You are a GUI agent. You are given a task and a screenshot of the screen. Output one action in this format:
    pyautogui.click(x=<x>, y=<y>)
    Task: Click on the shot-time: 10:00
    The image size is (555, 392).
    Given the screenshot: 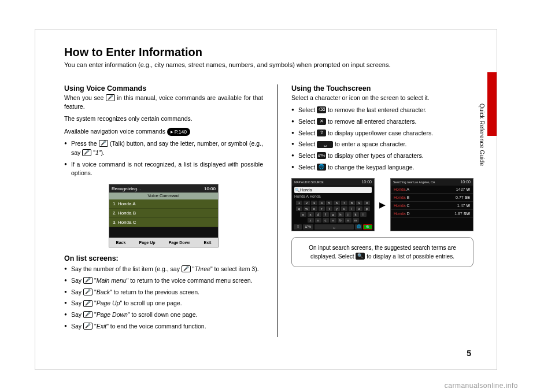 What is the action you would take?
    pyautogui.click(x=210, y=188)
    